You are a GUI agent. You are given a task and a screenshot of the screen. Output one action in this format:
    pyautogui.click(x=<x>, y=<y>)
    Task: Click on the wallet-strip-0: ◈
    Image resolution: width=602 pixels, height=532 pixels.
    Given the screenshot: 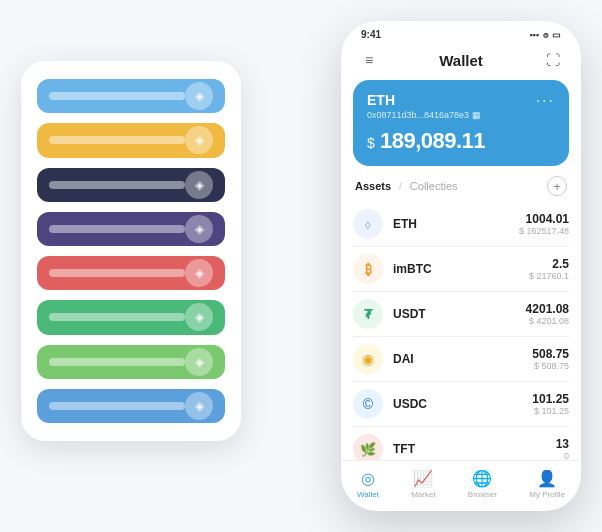 What is the action you would take?
    pyautogui.click(x=131, y=96)
    